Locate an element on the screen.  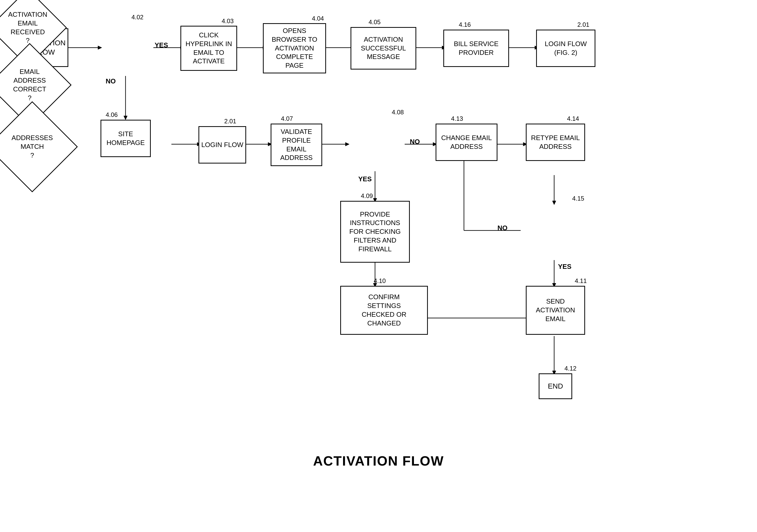
node-403-id: 4.03 is located at coordinates (227, 21).